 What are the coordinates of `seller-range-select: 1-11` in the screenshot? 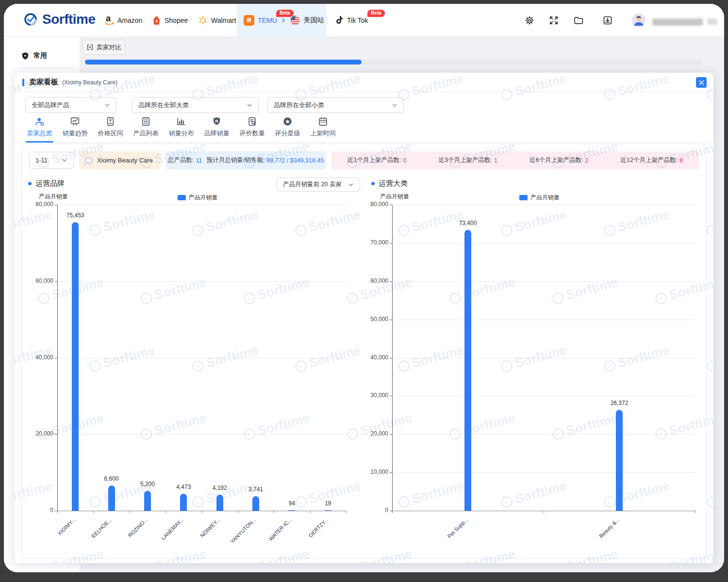 It's located at (51, 160).